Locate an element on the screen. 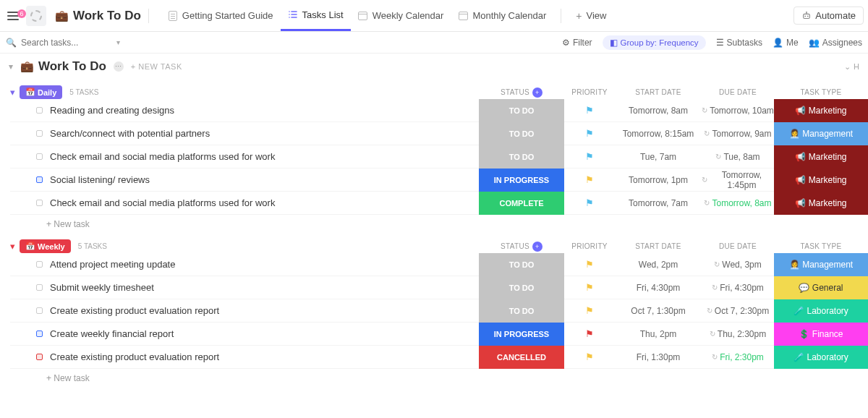  start-date-cell: Thu, 2pm is located at coordinates (658, 334).